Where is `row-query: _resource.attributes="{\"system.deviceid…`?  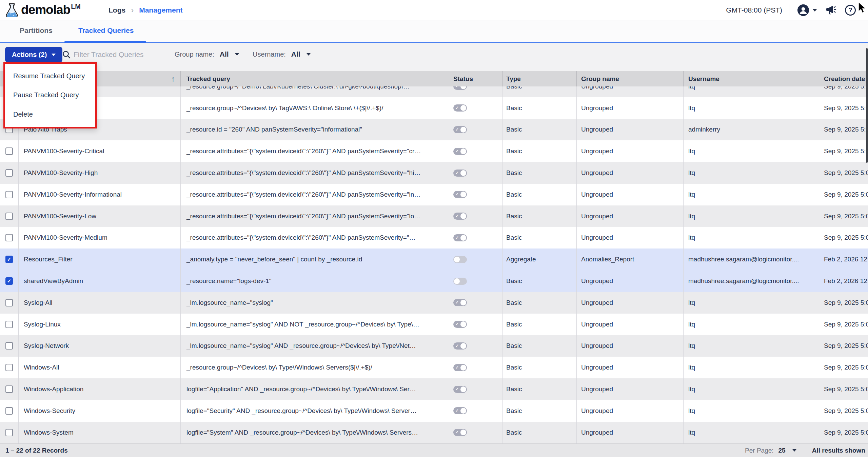
row-query: _resource.attributes="{\"system.deviceid… is located at coordinates (315, 173).